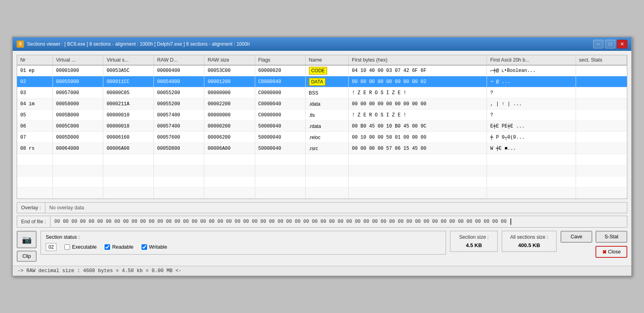 The height and width of the screenshot is (313, 644). What do you see at coordinates (243, 247) in the screenshot?
I see `status-checkboxes: 02 Executable Readable Writable` at bounding box center [243, 247].